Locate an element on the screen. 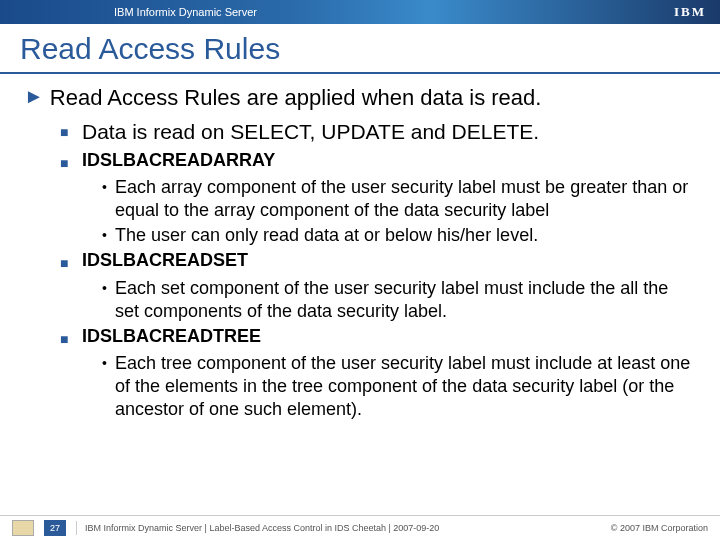 The image size is (720, 540). rule-point: • Each set component of the user securit… is located at coordinates (399, 300).